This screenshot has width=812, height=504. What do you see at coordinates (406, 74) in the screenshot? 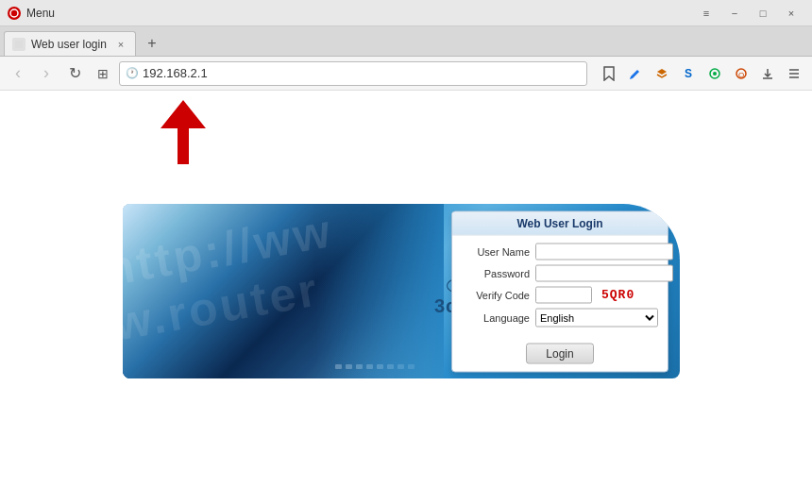
I see `nav-bar: ‹ › ↻ ⊞ 🕐 S O` at bounding box center [406, 74].